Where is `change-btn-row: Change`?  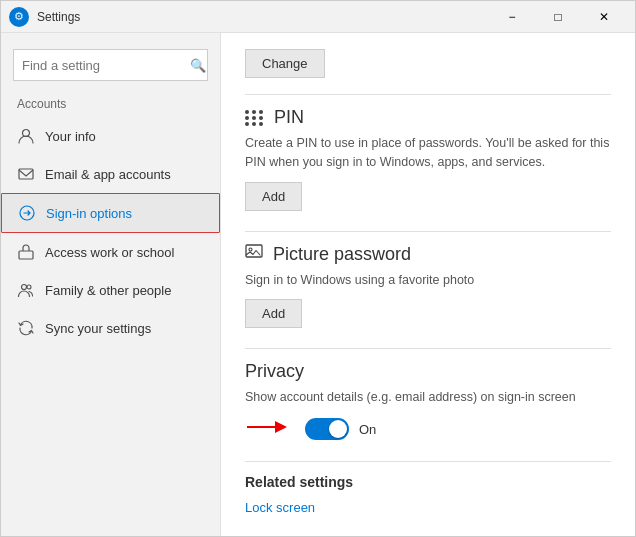
change-btn-row: Change is located at coordinates (428, 64).